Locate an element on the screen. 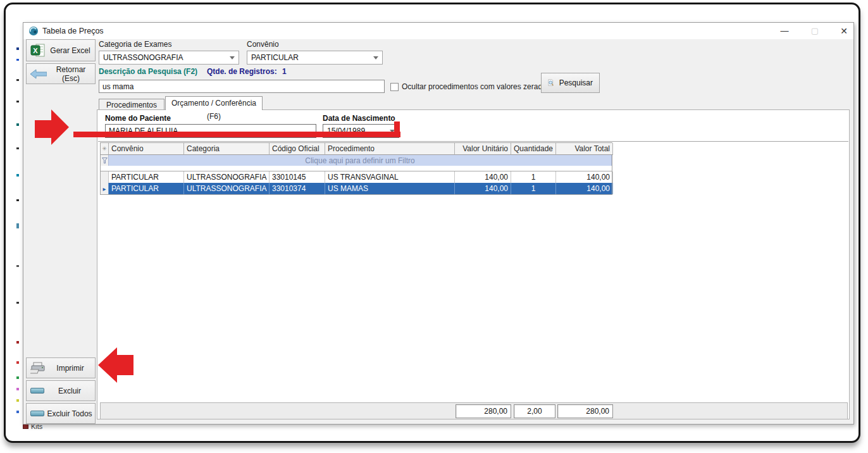 This screenshot has height=453, width=868. svg-text: X is located at coordinates (35, 51).